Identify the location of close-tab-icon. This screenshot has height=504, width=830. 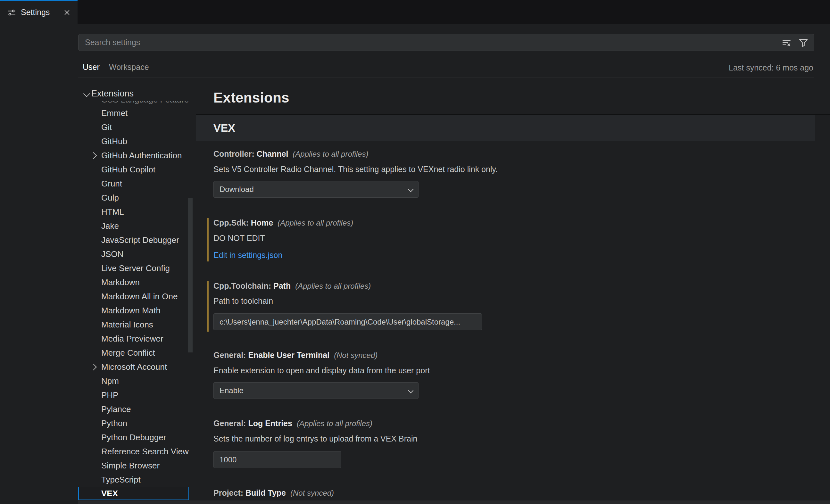
(67, 12).